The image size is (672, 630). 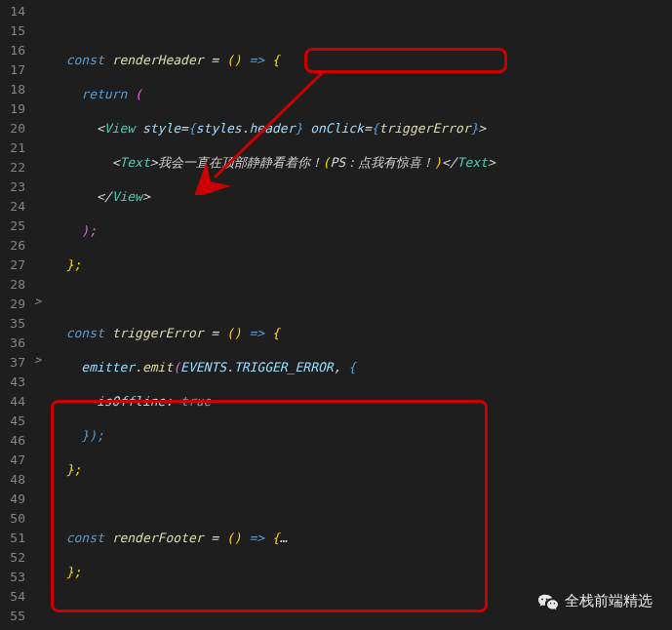 I want to click on line-number: 53, so click(x=16, y=577).